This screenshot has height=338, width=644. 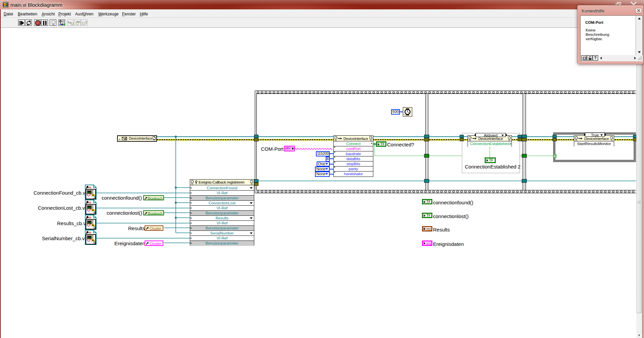 What do you see at coordinates (95, 227) in the screenshot?
I see `svg-text: 5` at bounding box center [95, 227].